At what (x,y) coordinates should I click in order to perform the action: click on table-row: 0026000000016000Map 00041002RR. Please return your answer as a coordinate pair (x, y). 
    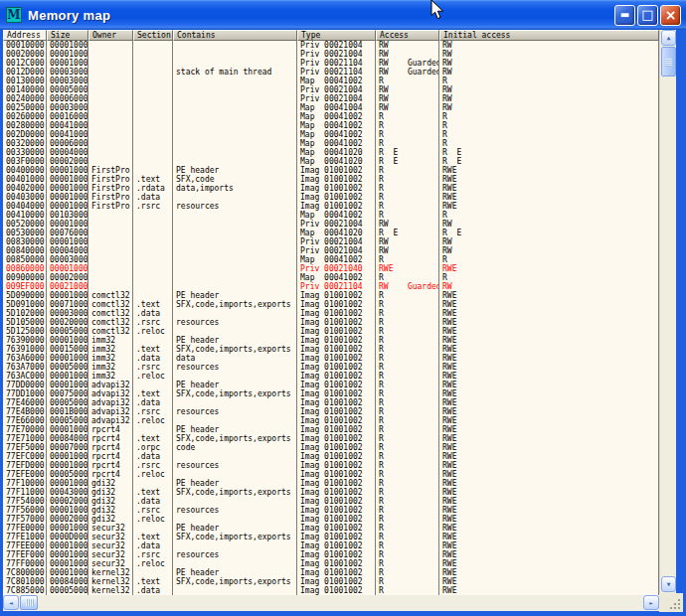
    Looking at the image, I should click on (331, 117).